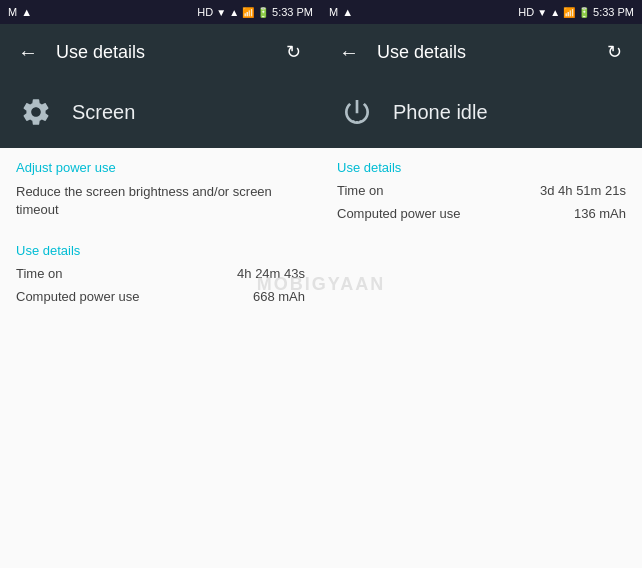 The height and width of the screenshot is (568, 642). What do you see at coordinates (357, 112) in the screenshot?
I see `power-svg-icon` at bounding box center [357, 112].